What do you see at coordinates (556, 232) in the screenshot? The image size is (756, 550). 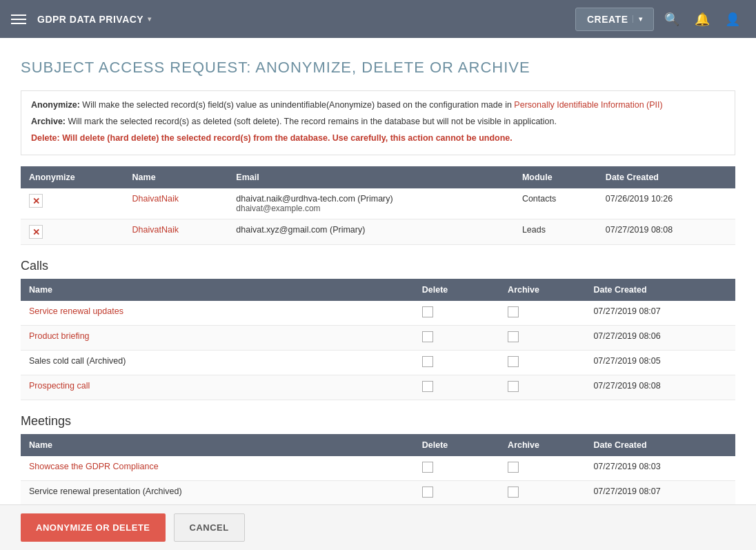 I see `module-cell: Leads` at bounding box center [556, 232].